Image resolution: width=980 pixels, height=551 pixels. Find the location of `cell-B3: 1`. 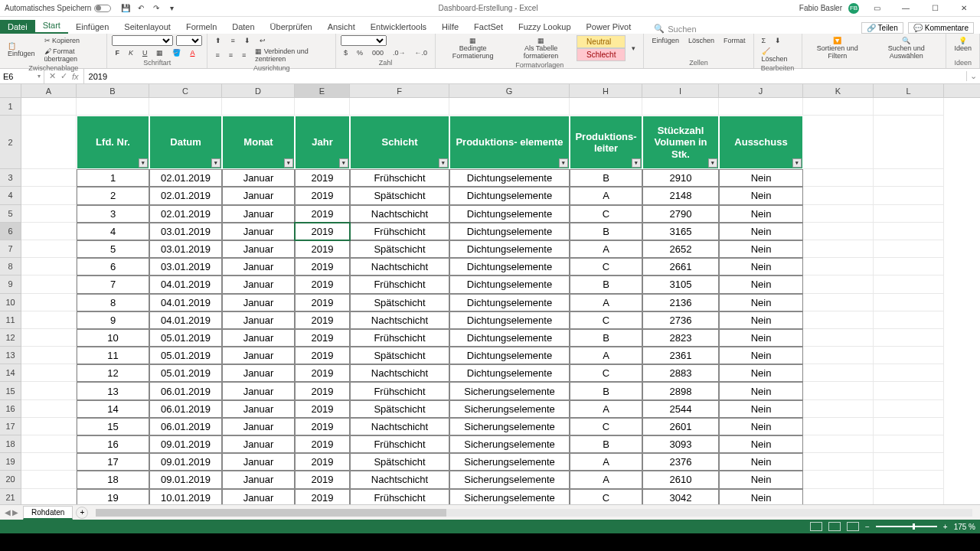

cell-B3: 1 is located at coordinates (113, 178).